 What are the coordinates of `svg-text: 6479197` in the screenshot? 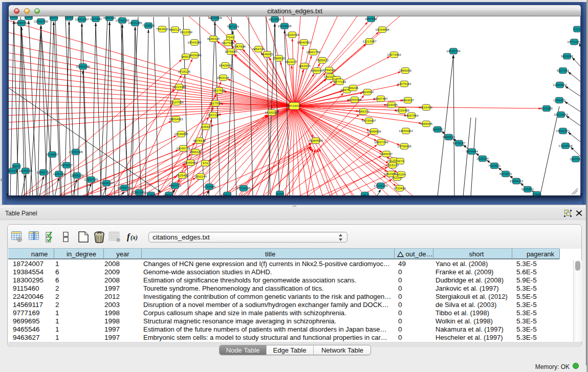 It's located at (460, 143).